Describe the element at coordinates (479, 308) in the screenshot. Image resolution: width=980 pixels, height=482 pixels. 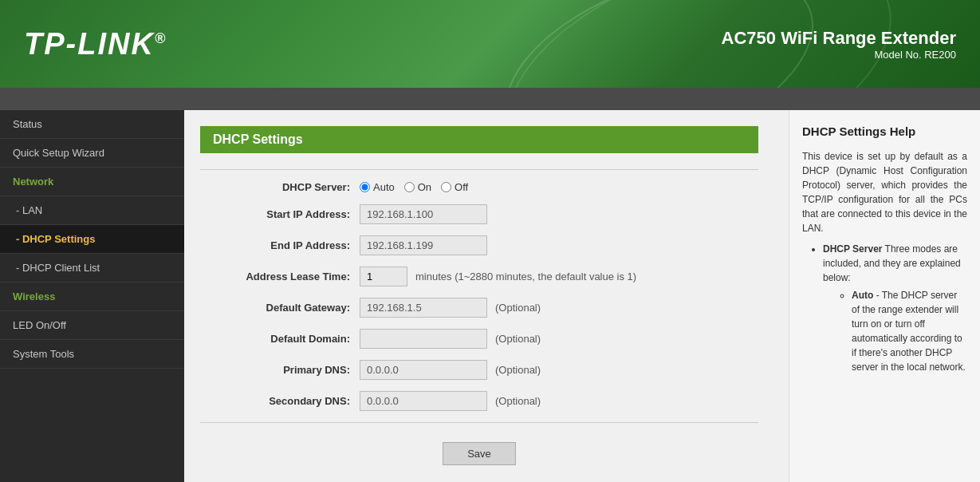
I see `gateway-row: Default Gateway: (Optional)` at that location.